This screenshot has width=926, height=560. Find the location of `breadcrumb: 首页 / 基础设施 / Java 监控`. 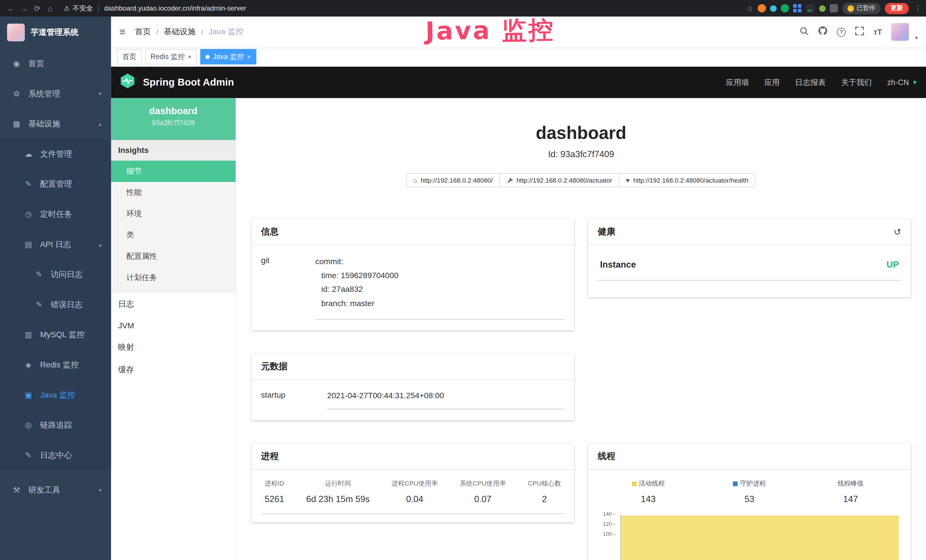

breadcrumb: 首页 / 基础设施 / Java 监控 is located at coordinates (189, 32).